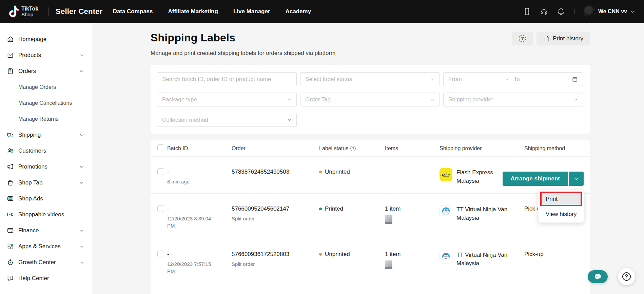 The height and width of the screenshot is (294, 644). I want to click on sidebar-item-apps-services: Apps & Services, so click(46, 246).